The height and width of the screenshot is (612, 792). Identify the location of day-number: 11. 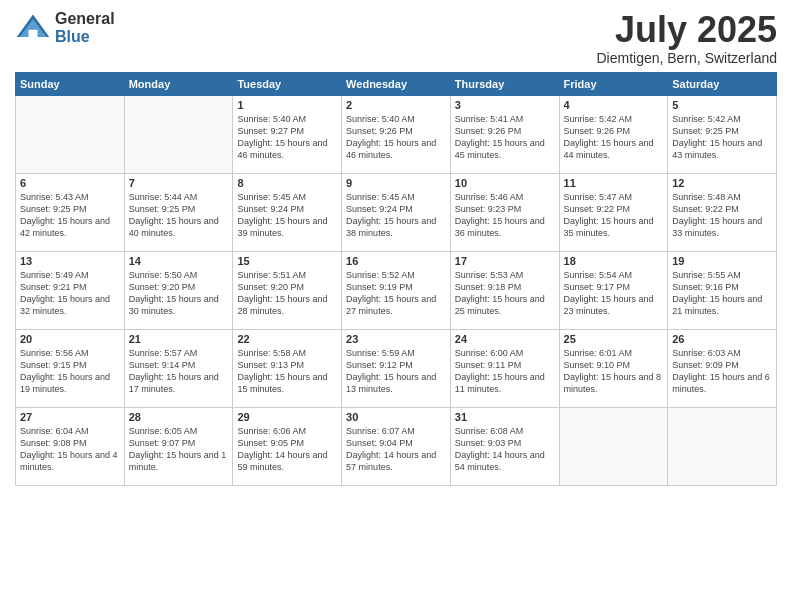
(614, 183).